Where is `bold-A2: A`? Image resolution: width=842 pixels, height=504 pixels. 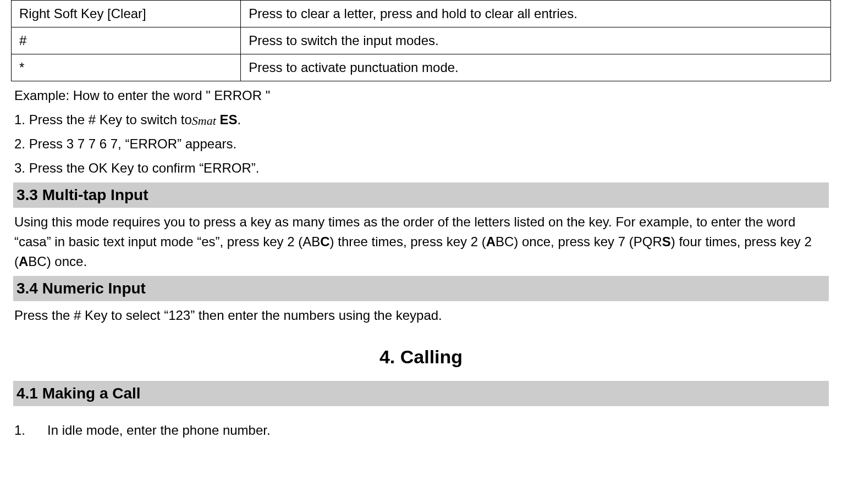 bold-A2: A is located at coordinates (23, 262).